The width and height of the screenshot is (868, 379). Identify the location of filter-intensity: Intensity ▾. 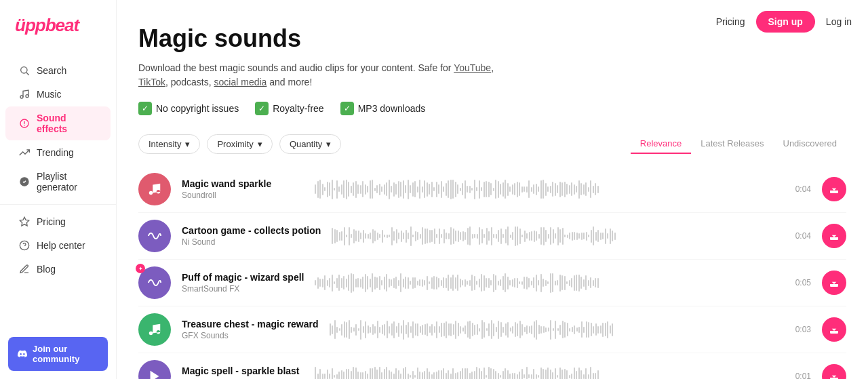
(170, 144).